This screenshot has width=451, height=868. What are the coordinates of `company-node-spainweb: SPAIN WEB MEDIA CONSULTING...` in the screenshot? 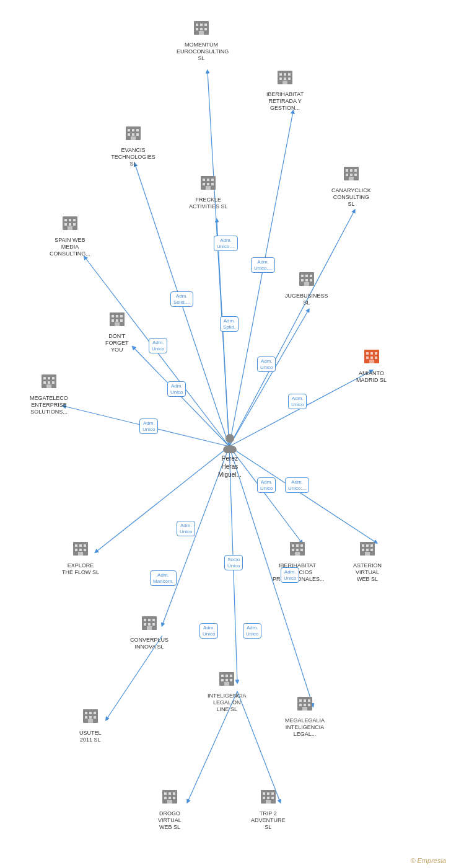 It's located at (70, 236).